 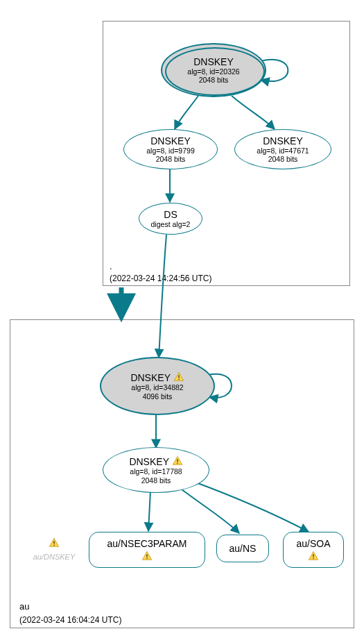 I want to click on node-au-zsk: DNSKEY alg=8, id=17788 2048 bits, so click(x=156, y=470).